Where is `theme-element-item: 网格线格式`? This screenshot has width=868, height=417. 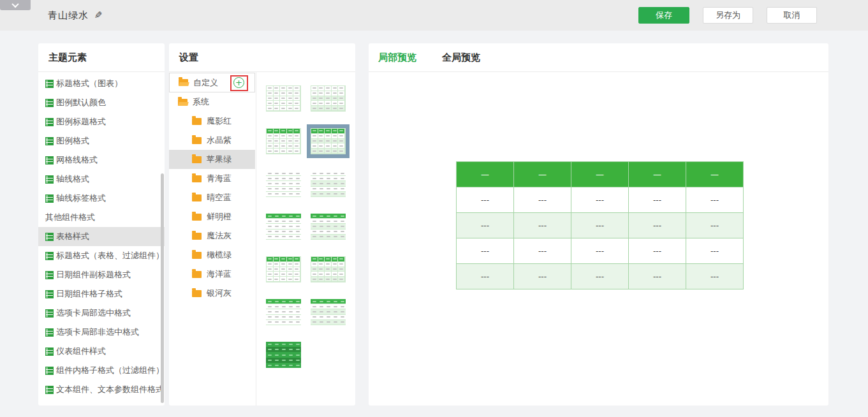 theme-element-item: 网格线格式 is located at coordinates (101, 160).